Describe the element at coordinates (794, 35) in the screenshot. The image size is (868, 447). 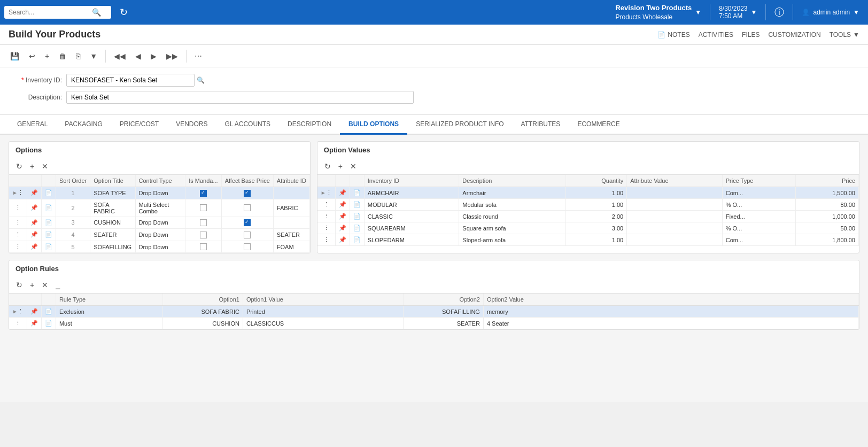
I see `customization-button: CUSTOMIZATION` at that location.